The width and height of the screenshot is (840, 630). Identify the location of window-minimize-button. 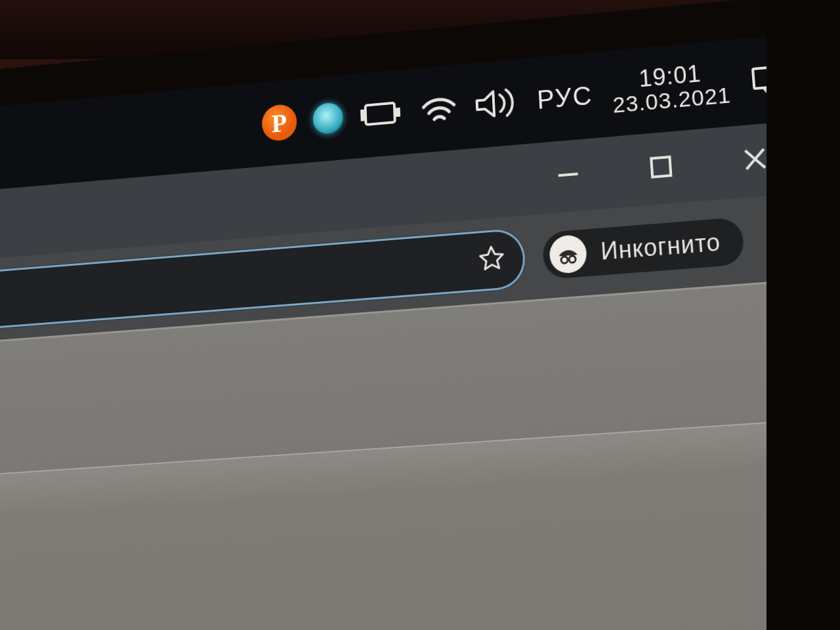
(568, 176).